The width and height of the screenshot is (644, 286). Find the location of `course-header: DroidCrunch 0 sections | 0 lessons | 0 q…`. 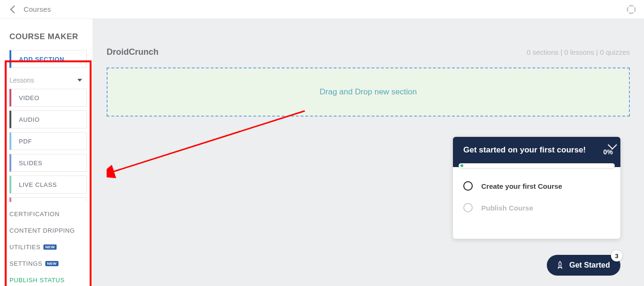

course-header: DroidCrunch 0 sections | 0 lessons | 0 q… is located at coordinates (368, 52).